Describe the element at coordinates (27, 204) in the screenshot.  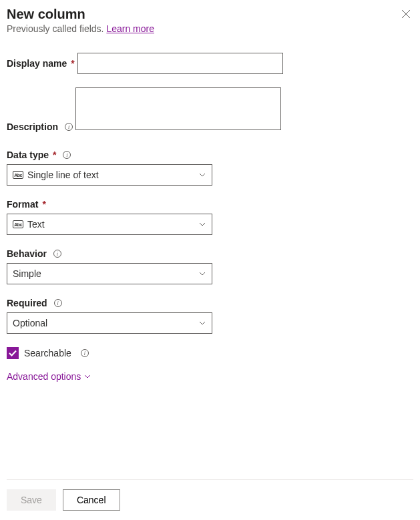
I see `format-label: Format*` at that location.